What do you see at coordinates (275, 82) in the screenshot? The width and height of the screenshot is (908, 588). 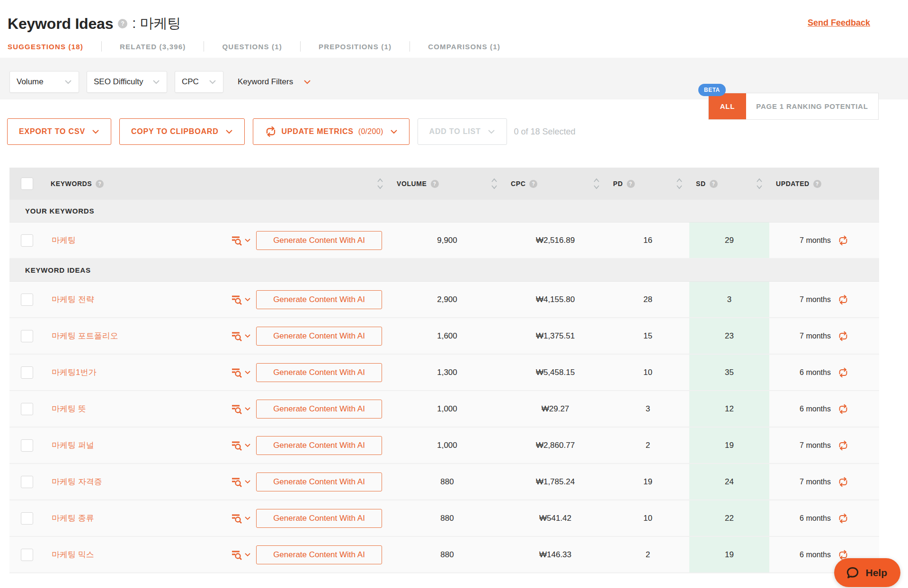 I see `keyword-filters-dropdown: Keyword Filters` at bounding box center [275, 82].